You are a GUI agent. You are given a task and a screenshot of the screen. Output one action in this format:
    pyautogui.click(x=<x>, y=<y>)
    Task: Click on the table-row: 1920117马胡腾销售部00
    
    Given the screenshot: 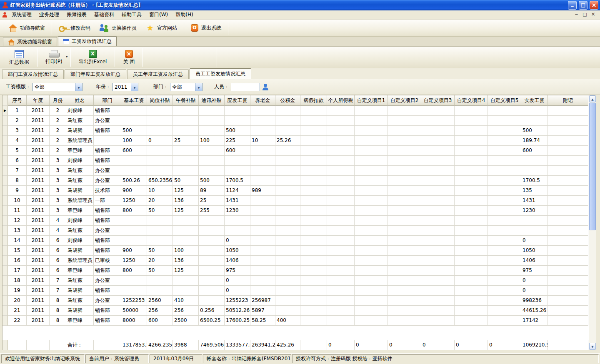 What is the action you would take?
    pyautogui.click(x=296, y=291)
    